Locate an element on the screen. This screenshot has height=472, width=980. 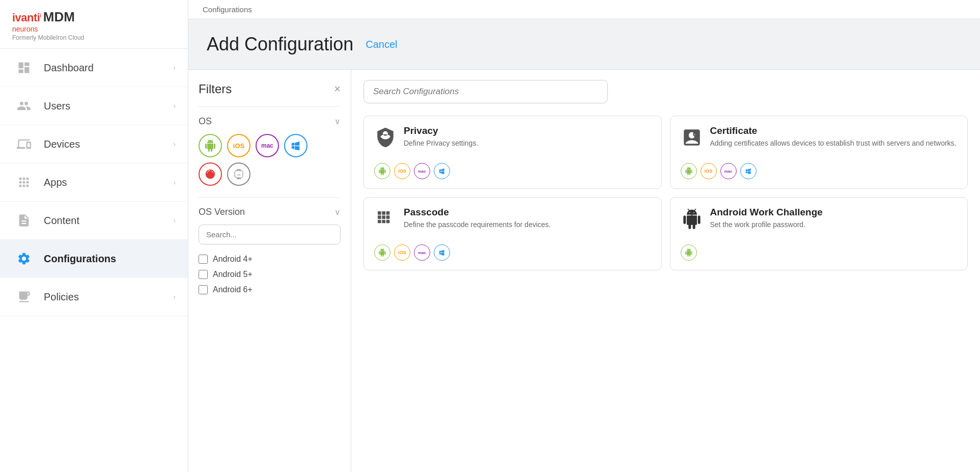
logo-formerly: Formerly MobileIron Cloud is located at coordinates (94, 38).